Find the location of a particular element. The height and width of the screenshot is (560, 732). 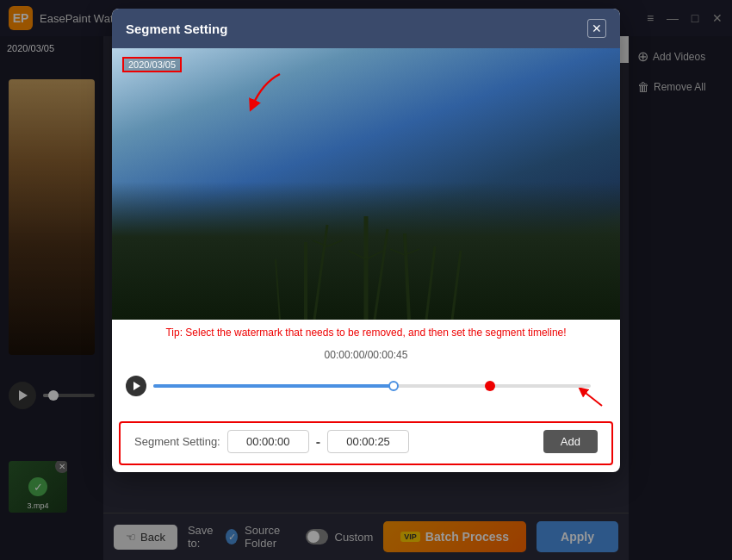

plant-silhouette is located at coordinates (366, 264).